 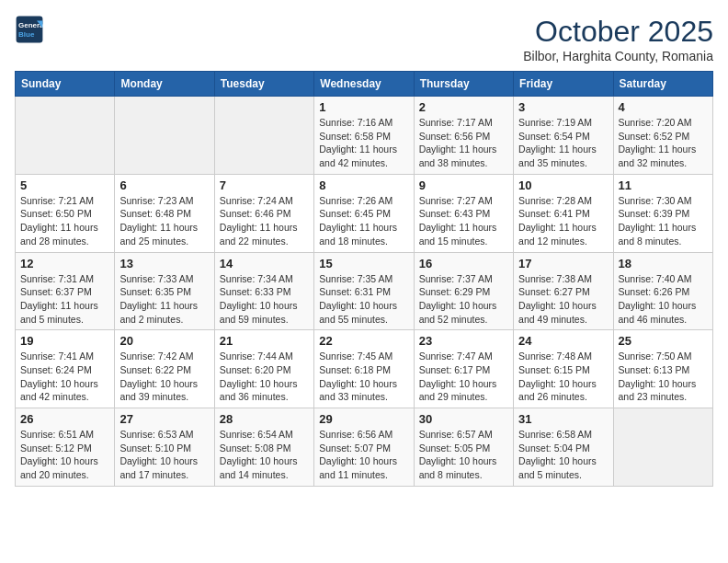 I want to click on calendar-week-5: 26Sunrise: 6:51 AM Sunset: 5:12 PM Dayli…, so click(x=364, y=447).